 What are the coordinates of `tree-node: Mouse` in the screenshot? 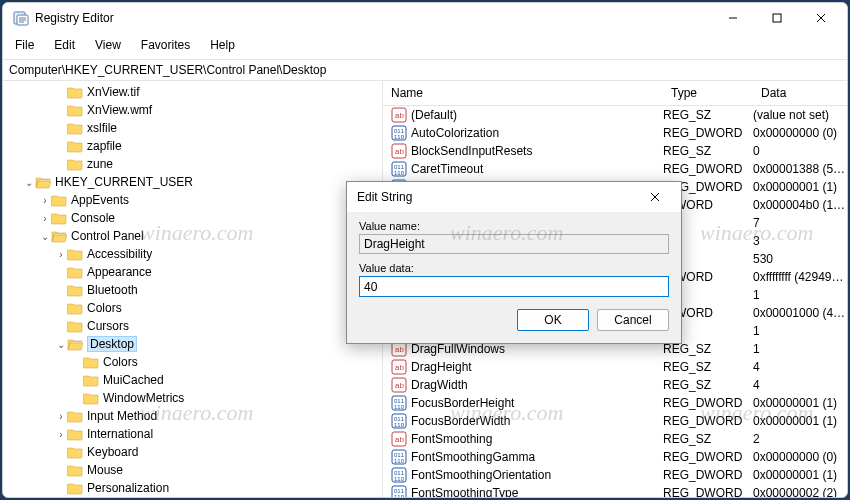 It's located at (192, 470).